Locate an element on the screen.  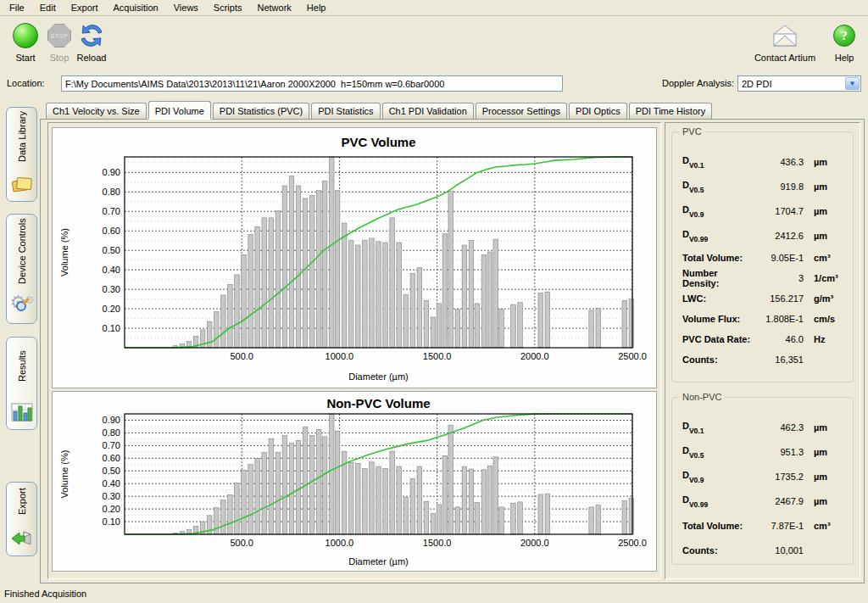
pvc-stat-row: PVC Data Rate:46.0Hz is located at coordinates (765, 339).